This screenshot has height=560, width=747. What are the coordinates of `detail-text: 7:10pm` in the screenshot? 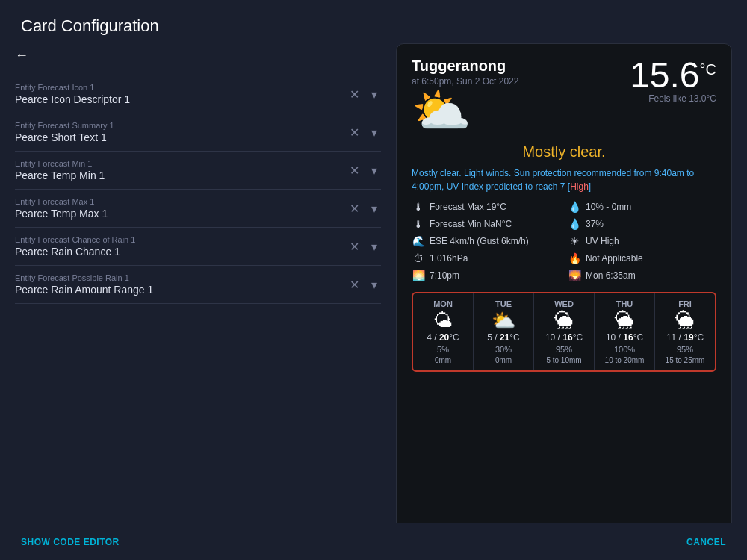 It's located at (444, 276).